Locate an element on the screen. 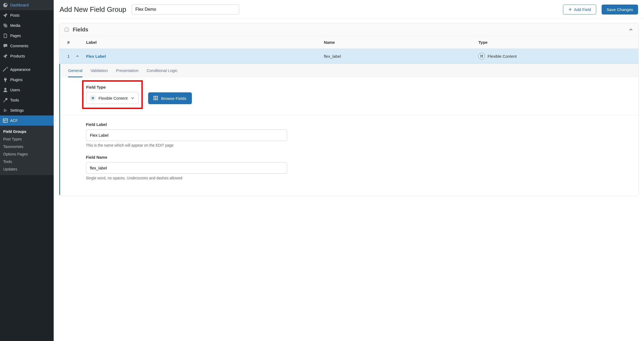 The height and width of the screenshot is (341, 644). field-tabs: General Validation Presentation Conditio… is located at coordinates (349, 71).